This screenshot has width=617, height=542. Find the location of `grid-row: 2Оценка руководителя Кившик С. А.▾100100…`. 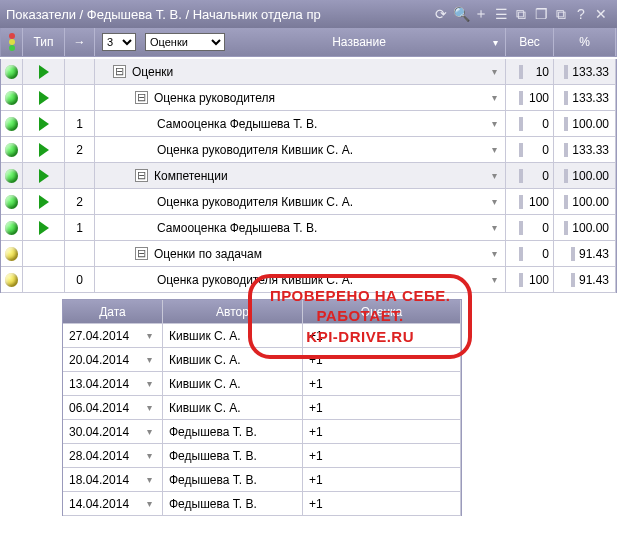

grid-row: 2Оценка руководителя Кившик С. А.▾100100… is located at coordinates (308, 202).